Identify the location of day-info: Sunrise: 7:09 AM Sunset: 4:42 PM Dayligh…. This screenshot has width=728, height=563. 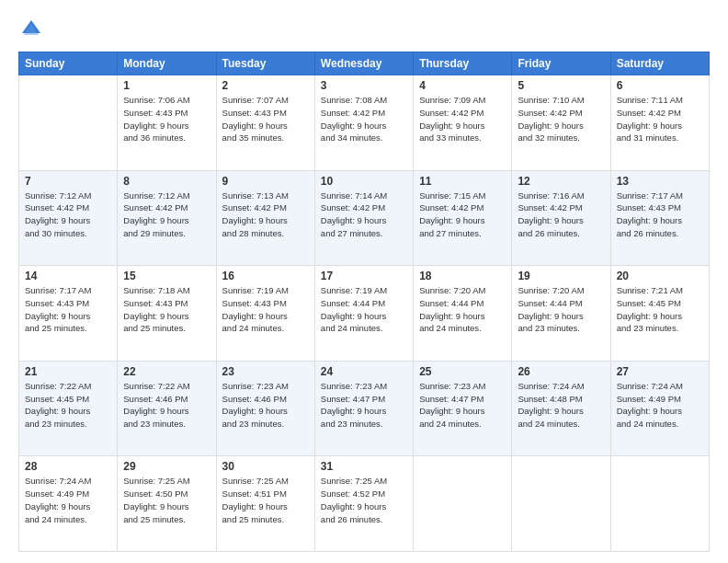
(462, 120).